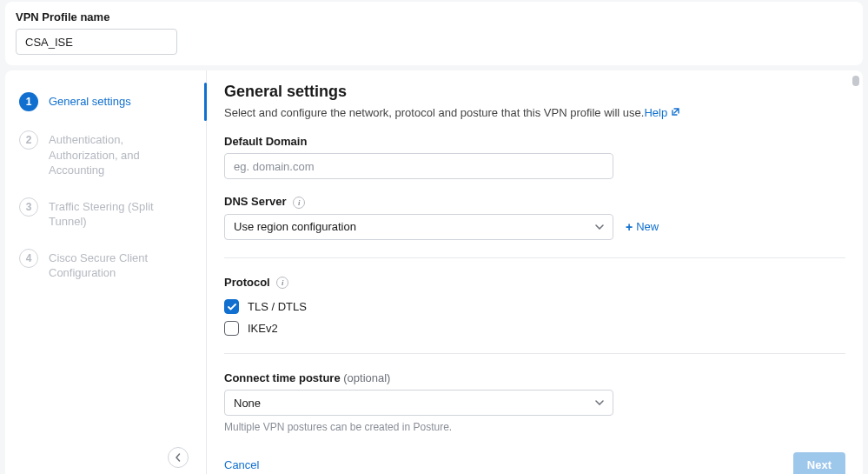  What do you see at coordinates (232, 307) in the screenshot?
I see `checkmark-icon` at bounding box center [232, 307].